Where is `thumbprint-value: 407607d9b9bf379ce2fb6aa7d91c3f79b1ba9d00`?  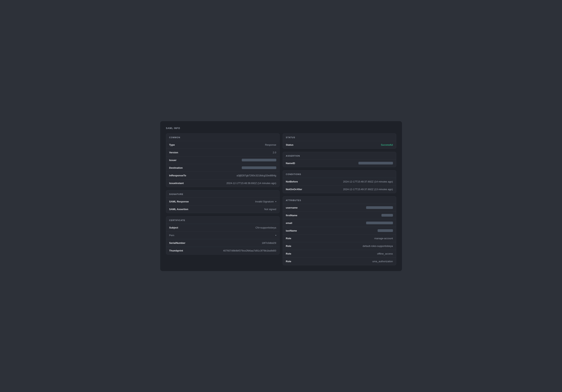
thumbprint-value: 407607d9b9bf379ce2fb6aa7d91c3f79b1ba9d00 is located at coordinates (250, 251).